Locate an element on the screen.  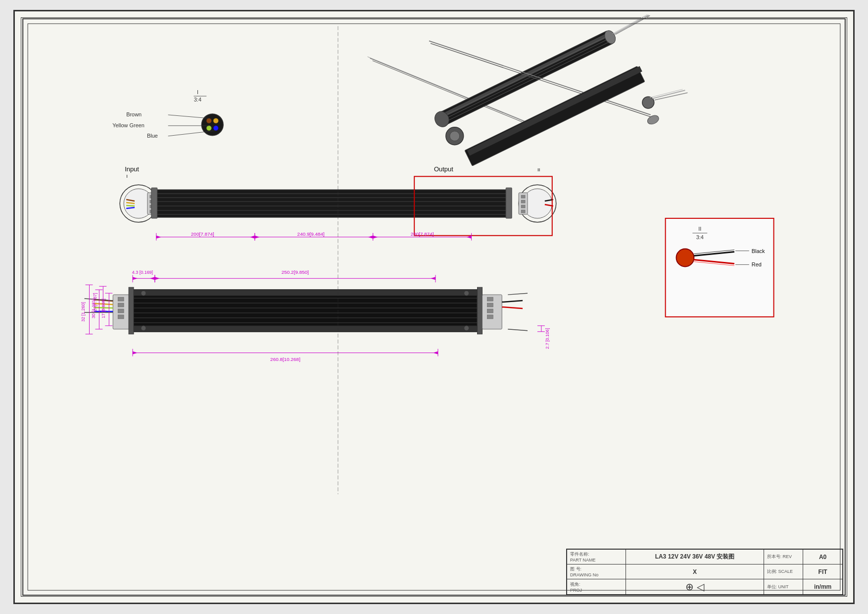
section-II-callout: II 3:4 Black Red is located at coordinates (720, 267).